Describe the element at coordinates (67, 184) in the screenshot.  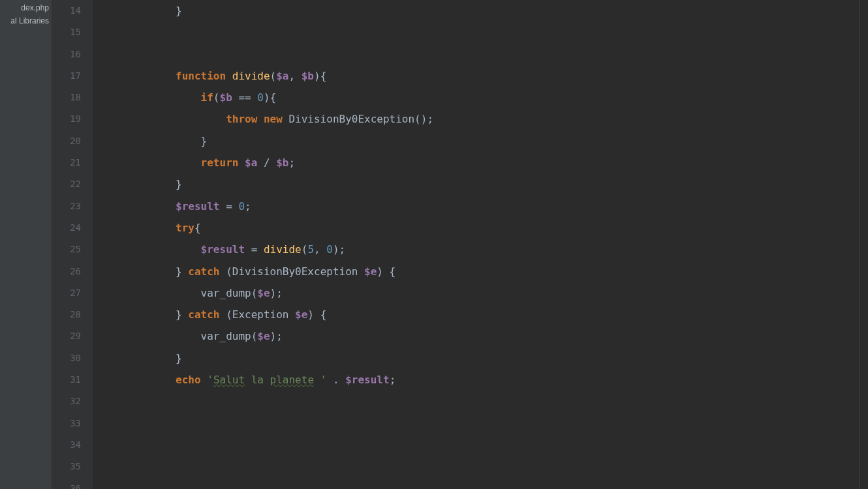
I see `line-number: 22` at that location.